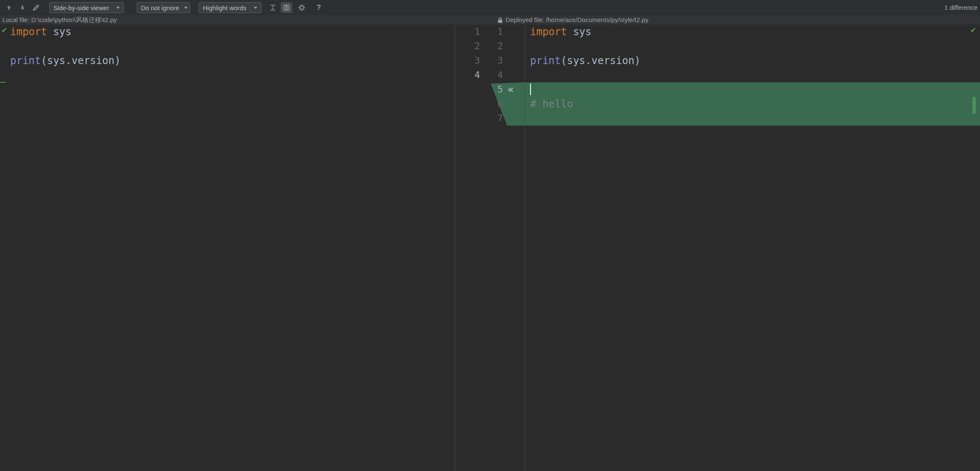  What do you see at coordinates (490, 75) in the screenshot?
I see `gutter-row: 44` at bounding box center [490, 75].